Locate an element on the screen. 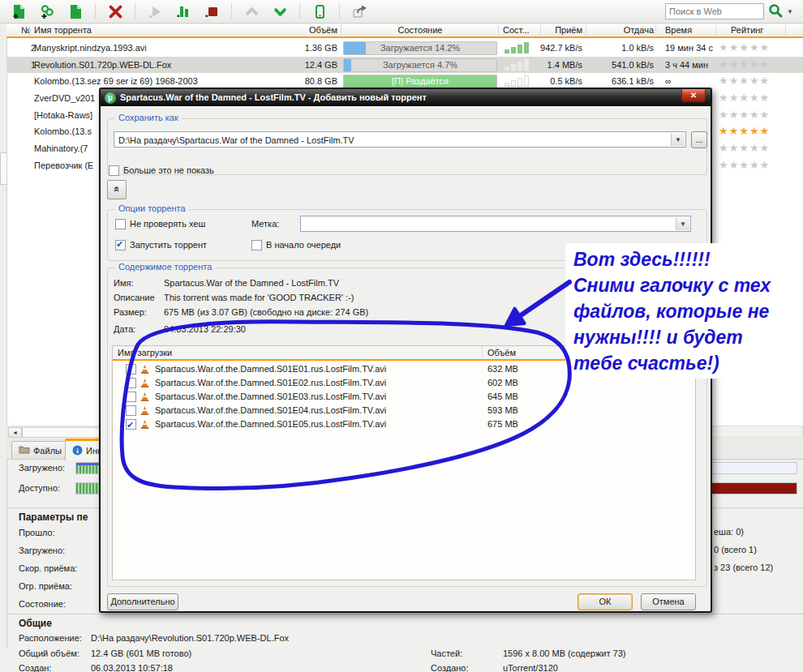  torrent-list-header: № Имя торрента Объём Состояние Сост... П… is located at coordinates (405, 31).